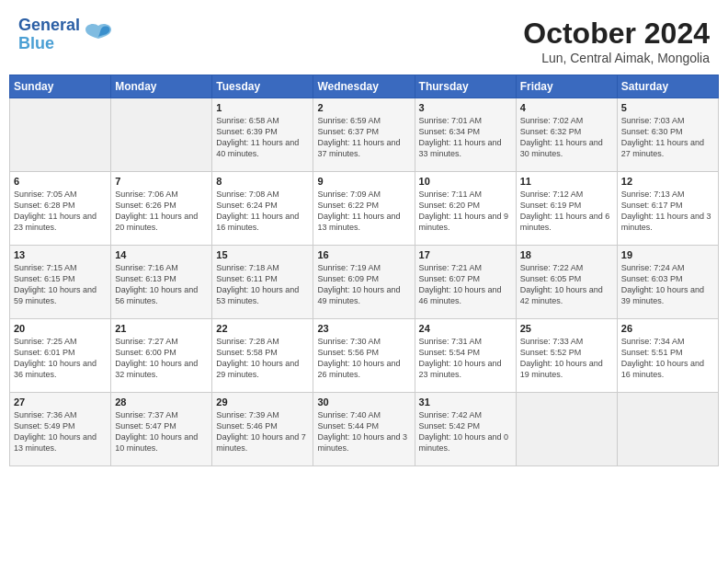 This screenshot has width=728, height=563. What do you see at coordinates (162, 356) in the screenshot?
I see `day-cell: 21Sunrise: 7:27 AM Sunset: 6:00 PM Dayli…` at bounding box center [162, 356].